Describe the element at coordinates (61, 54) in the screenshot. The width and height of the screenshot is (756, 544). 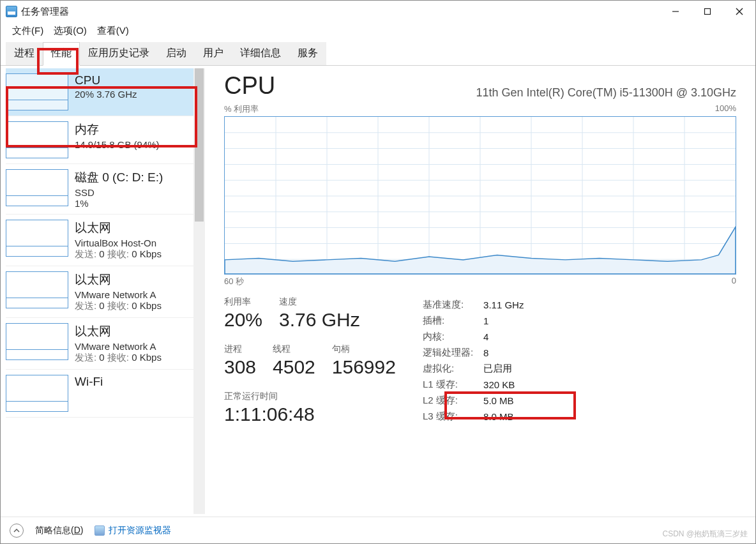
I see `tab-performance: 性能` at that location.